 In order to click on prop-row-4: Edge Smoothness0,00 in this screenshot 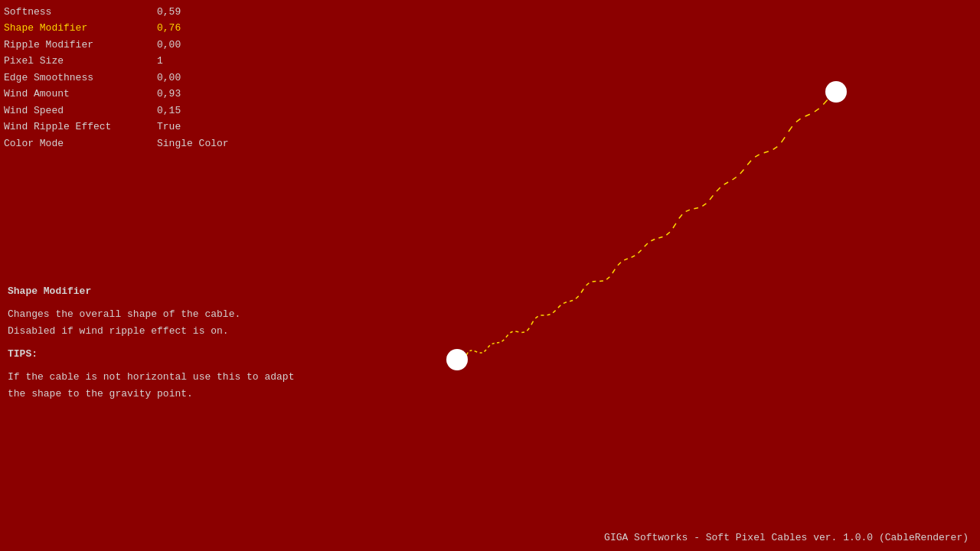, I will do `click(157, 78)`.